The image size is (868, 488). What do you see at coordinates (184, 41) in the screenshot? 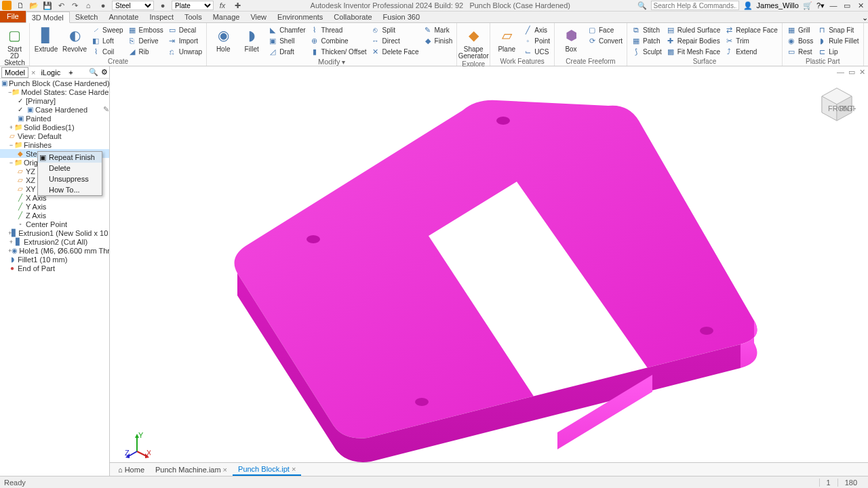
I see `import-button: ⇥Import` at bounding box center [184, 41].